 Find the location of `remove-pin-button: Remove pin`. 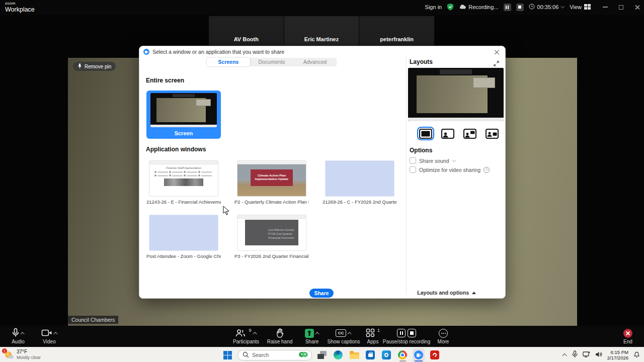

remove-pin-button: Remove pin is located at coordinates (95, 66).